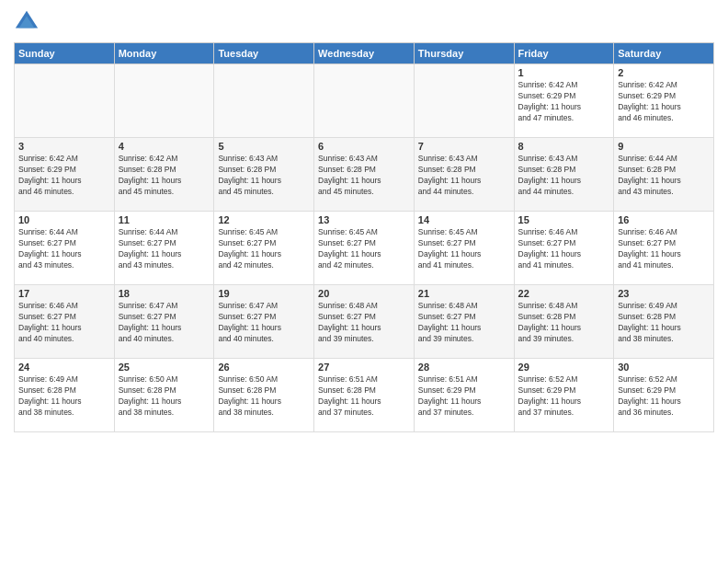 The width and height of the screenshot is (728, 563). I want to click on calendar-cell: 24Sunrise: 6:49 AM Sunset: 6:28 PM Dayli…, so click(64, 396).